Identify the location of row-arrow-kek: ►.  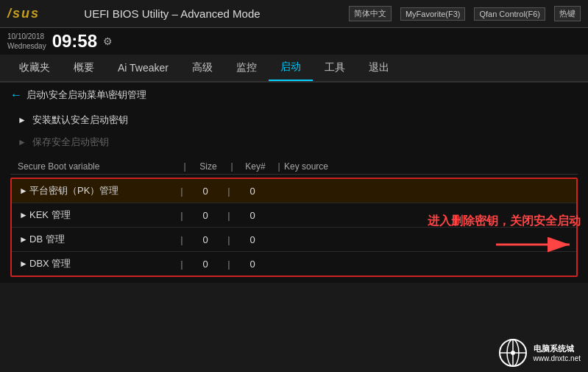
(24, 215).